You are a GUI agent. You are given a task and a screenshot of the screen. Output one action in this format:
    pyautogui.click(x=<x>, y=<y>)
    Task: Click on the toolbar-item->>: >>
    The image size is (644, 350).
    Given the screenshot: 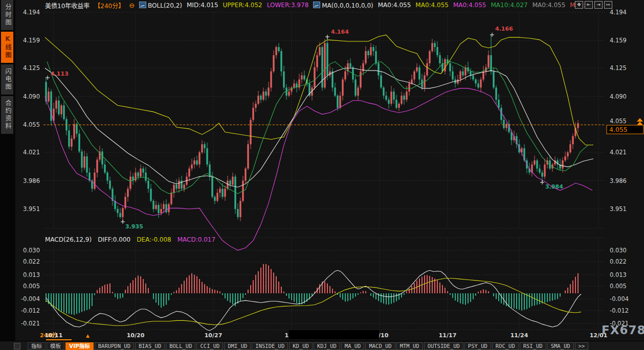 What is the action you would take?
    pyautogui.click(x=582, y=346)
    